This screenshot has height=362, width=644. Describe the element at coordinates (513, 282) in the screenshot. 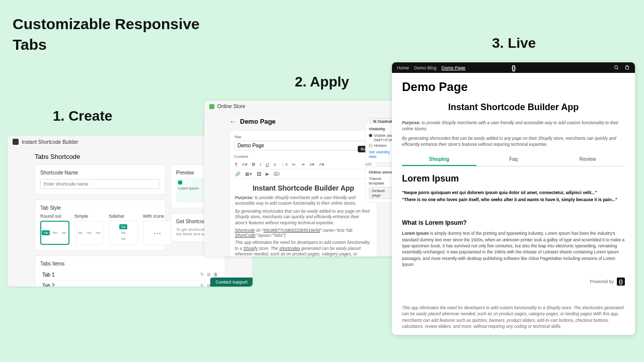

I see `powered-by: Powered by {}` at that location.